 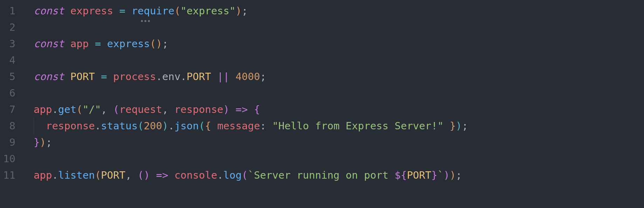 I want to click on token-num: 4000, so click(x=248, y=77).